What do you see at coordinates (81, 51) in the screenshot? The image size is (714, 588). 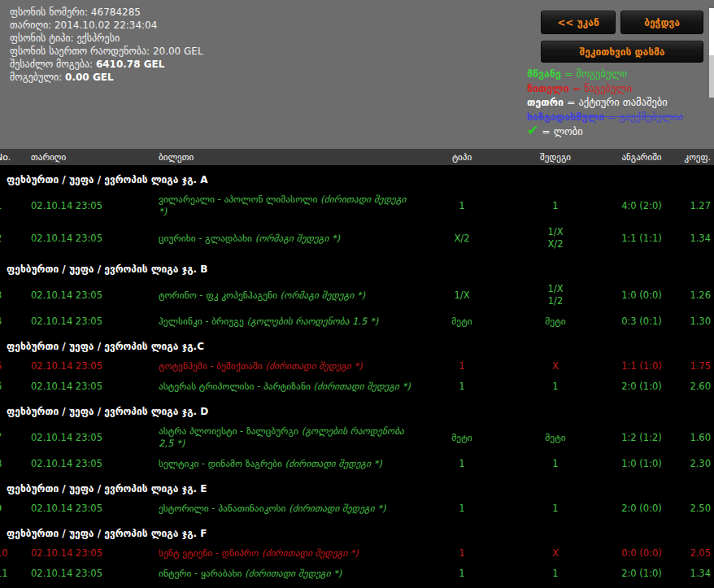 I see `bet-info-label: ფსონის საერთო რაოდენობა:` at bounding box center [81, 51].